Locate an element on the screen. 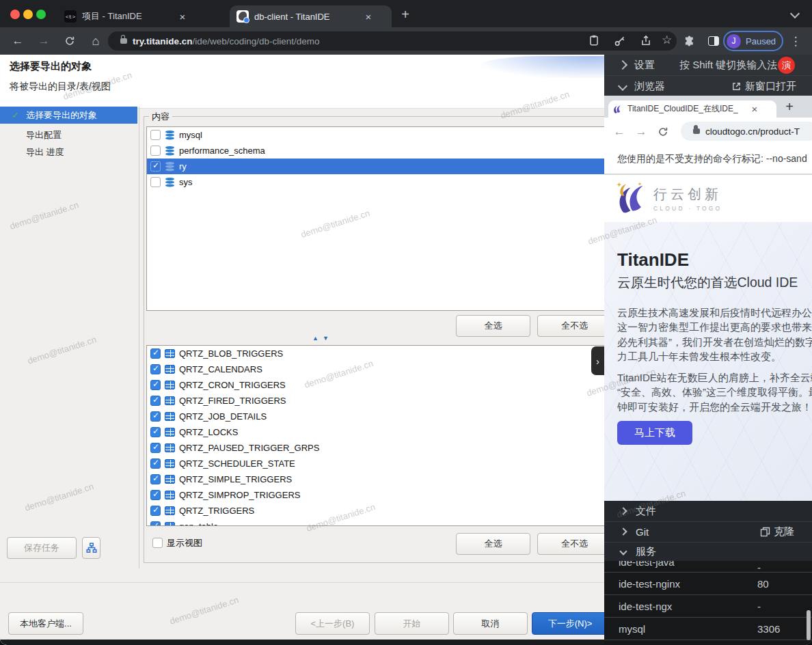 The height and width of the screenshot is (645, 812). step-export-progress: 导出 进度 is located at coordinates (68, 152).